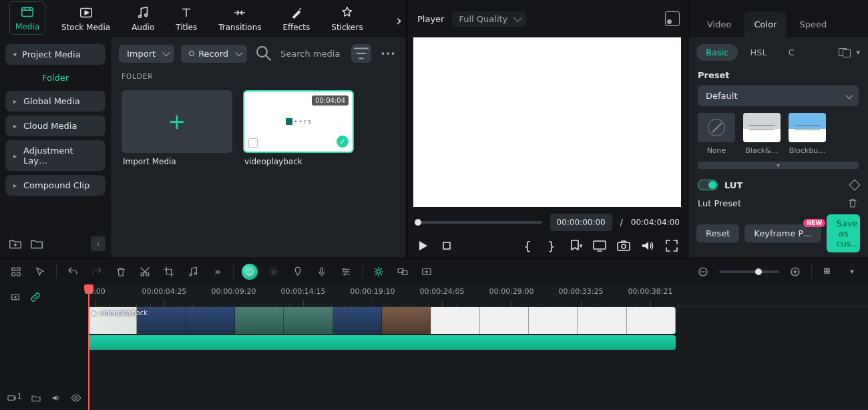 The image size is (868, 410). What do you see at coordinates (55, 101) in the screenshot?
I see `sidebar-global-media: Global Media` at bounding box center [55, 101].